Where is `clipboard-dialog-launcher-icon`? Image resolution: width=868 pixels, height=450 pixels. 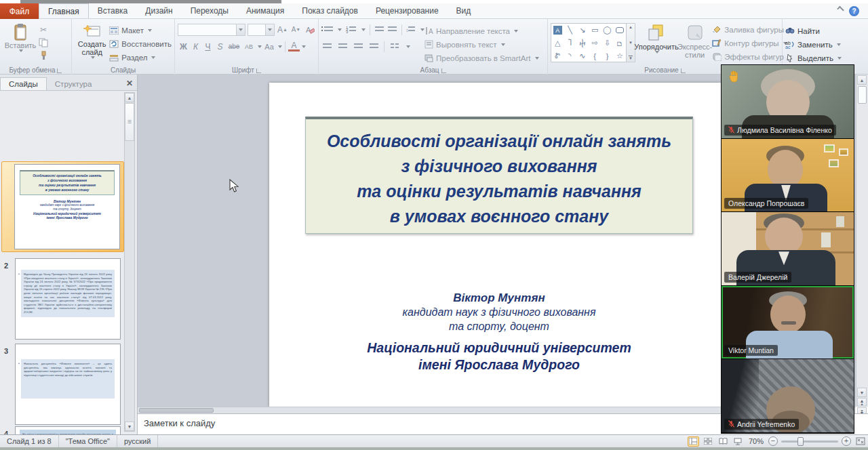
clipboard-dialog-launcher-icon is located at coordinates (60, 70).